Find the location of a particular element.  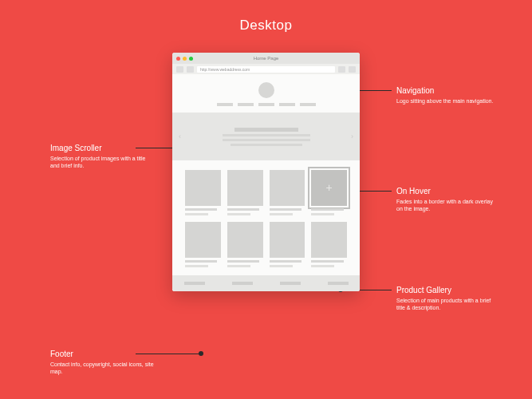

slide is located at coordinates (266, 137).